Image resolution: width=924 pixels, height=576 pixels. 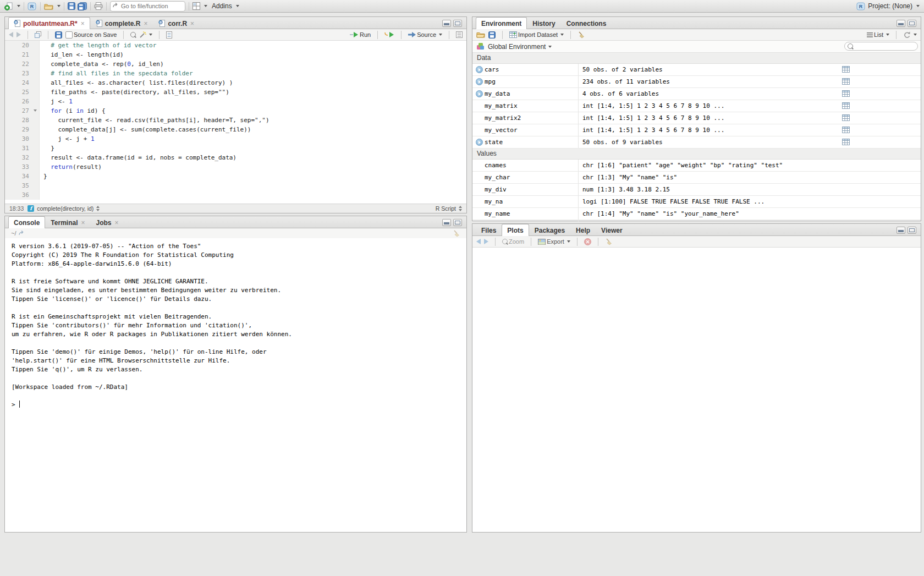 What do you see at coordinates (98, 6) in the screenshot?
I see `print-button` at bounding box center [98, 6].